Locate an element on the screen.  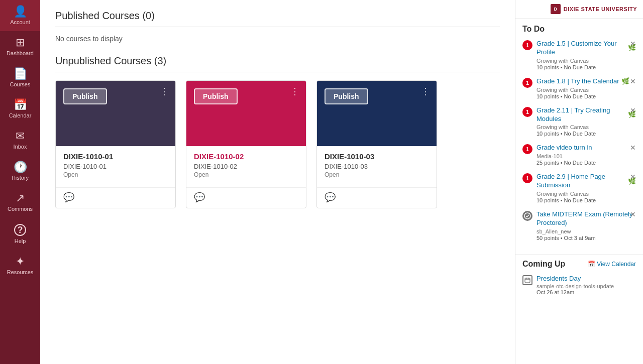
course-name-2: DIXIE-1010-02 is located at coordinates (246, 157).